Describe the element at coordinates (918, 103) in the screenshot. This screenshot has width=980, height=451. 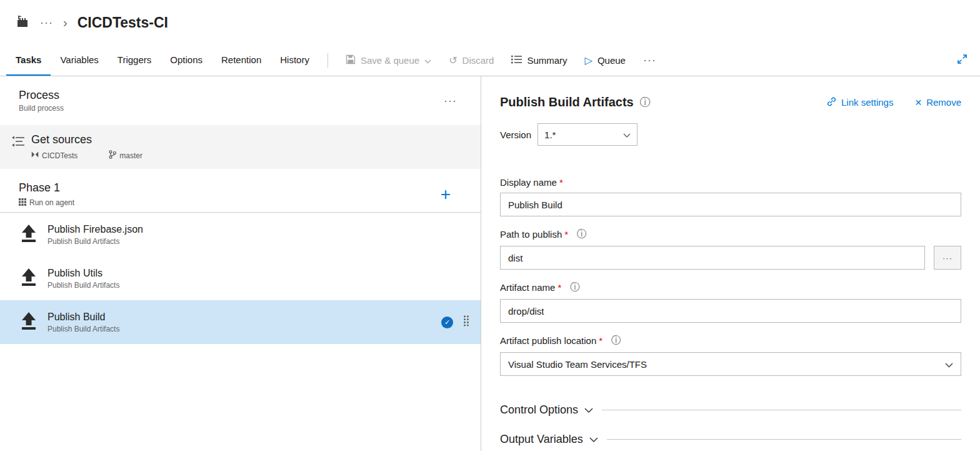
I see `close-icon: ✕` at that location.